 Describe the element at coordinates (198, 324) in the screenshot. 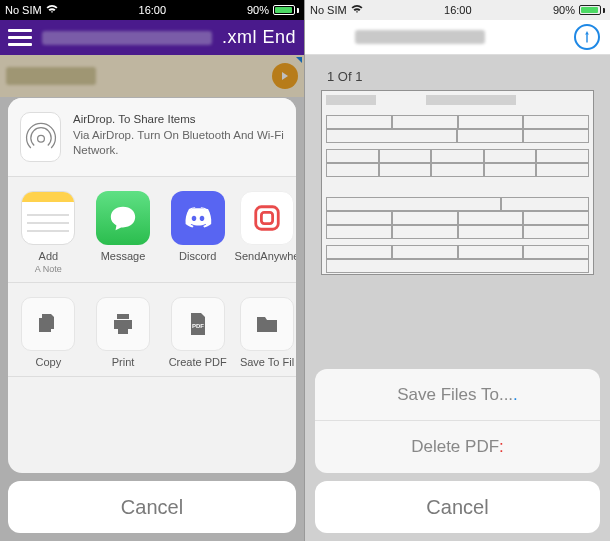

I see `pdf-icon: PDF` at that location.